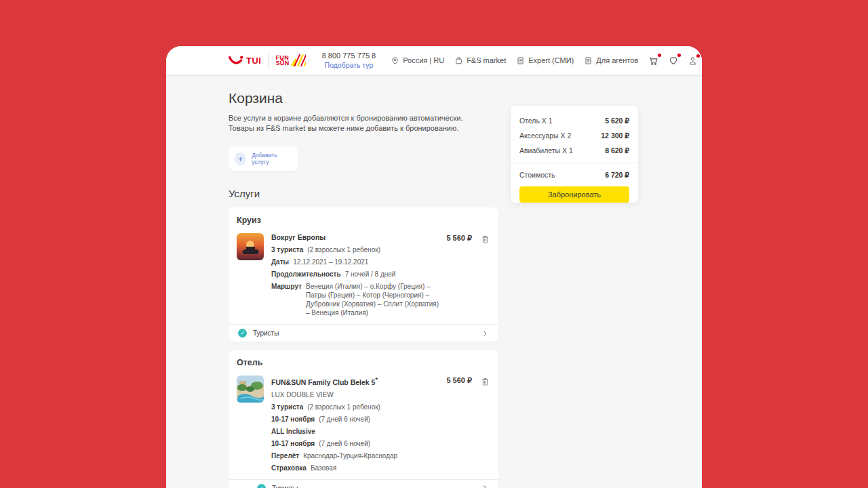 This screenshot has height=488, width=868. Describe the element at coordinates (611, 61) in the screenshot. I see `nav-agents: Для агентов` at that location.